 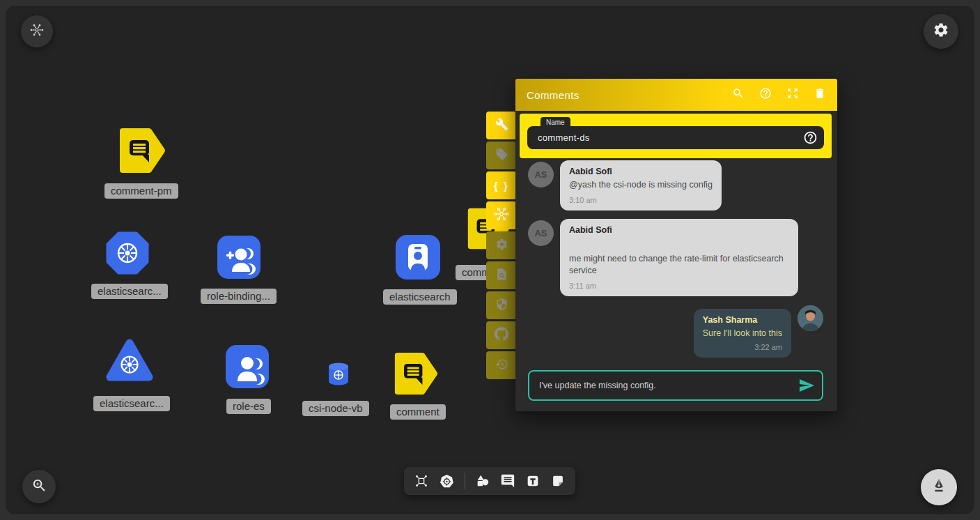 What do you see at coordinates (130, 362) in the screenshot?
I see `node-elasticsearch-deployment` at bounding box center [130, 362].